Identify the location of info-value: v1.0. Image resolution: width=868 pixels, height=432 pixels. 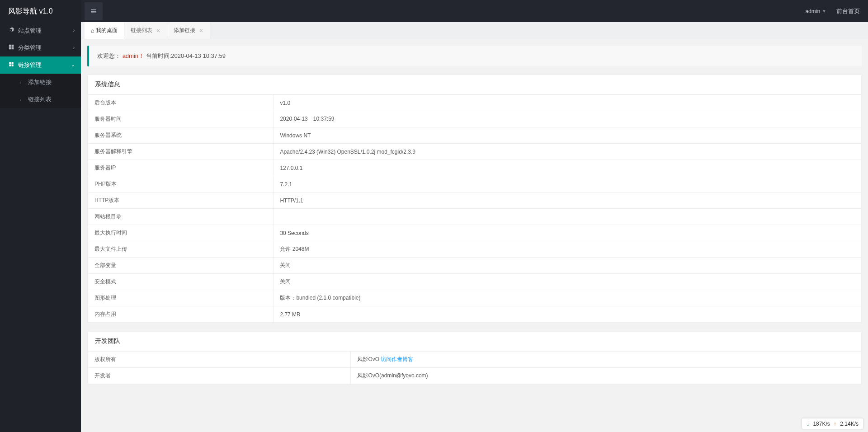
(567, 103).